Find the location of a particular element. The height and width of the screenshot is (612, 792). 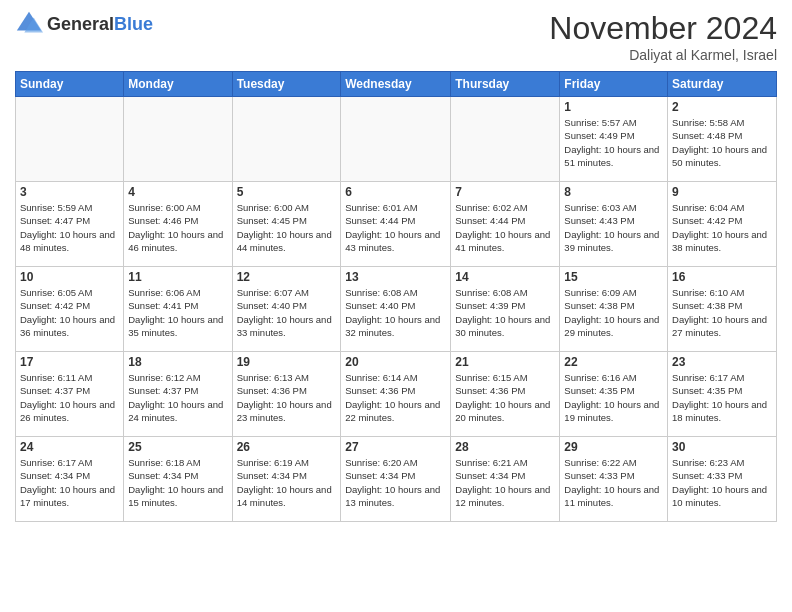

day-info: Sunrise: 6:21 AM Sunset: 4:34 PM Dayligh… is located at coordinates (505, 482).